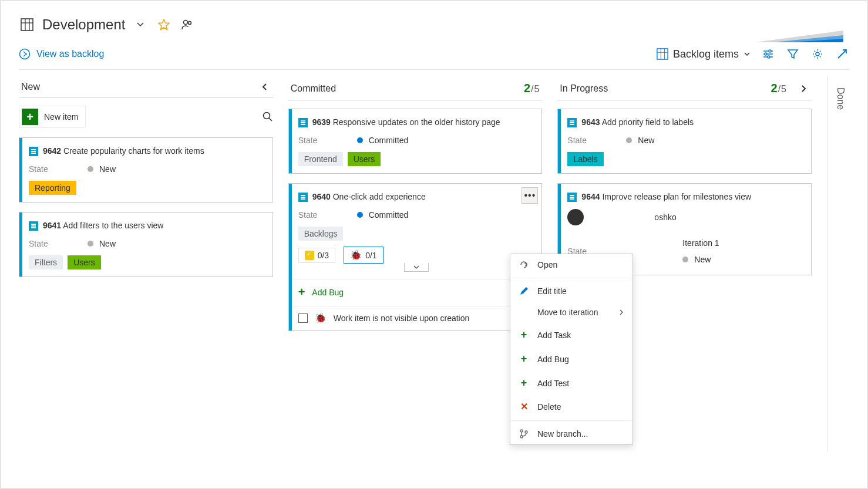 The height and width of the screenshot is (489, 868). I want to click on menu-label: Add Bug, so click(553, 359).